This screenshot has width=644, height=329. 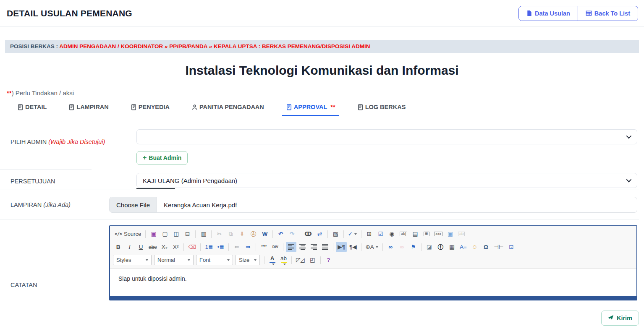 I want to click on bidi-rtl-button: ¶◀, so click(x=353, y=247).